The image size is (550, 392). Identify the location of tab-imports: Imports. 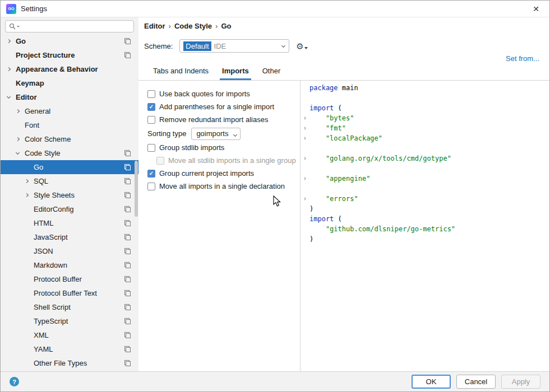
(235, 73).